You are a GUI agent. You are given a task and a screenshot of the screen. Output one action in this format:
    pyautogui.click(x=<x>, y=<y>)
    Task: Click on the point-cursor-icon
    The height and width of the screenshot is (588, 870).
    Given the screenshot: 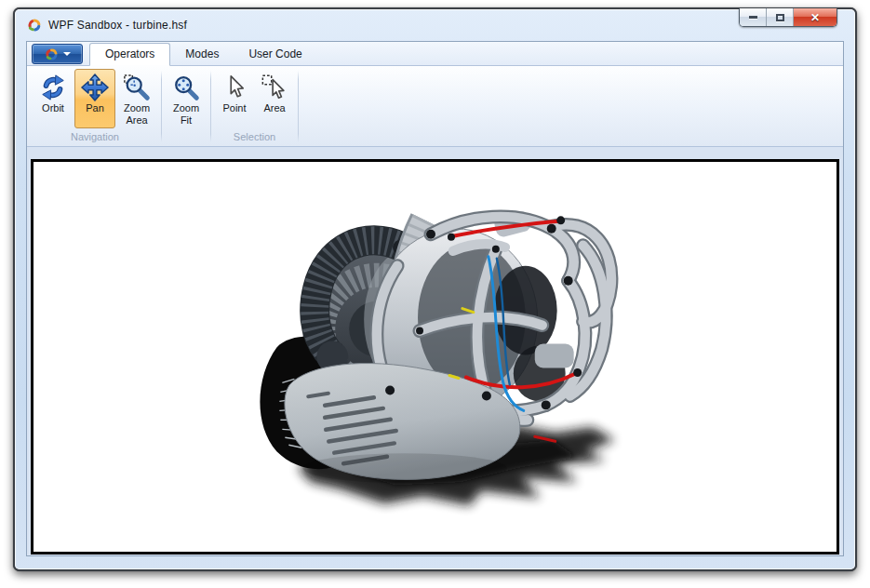 What is the action you would take?
    pyautogui.click(x=234, y=87)
    